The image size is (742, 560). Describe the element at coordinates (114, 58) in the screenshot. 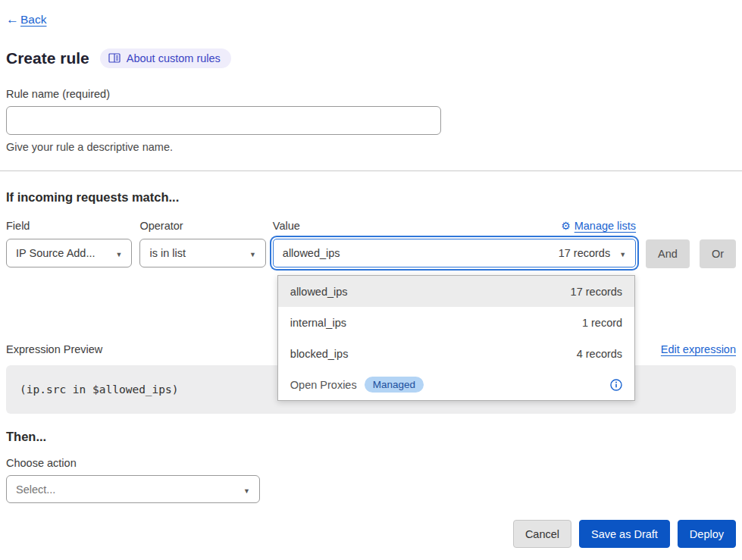

I see `book-icon` at that location.